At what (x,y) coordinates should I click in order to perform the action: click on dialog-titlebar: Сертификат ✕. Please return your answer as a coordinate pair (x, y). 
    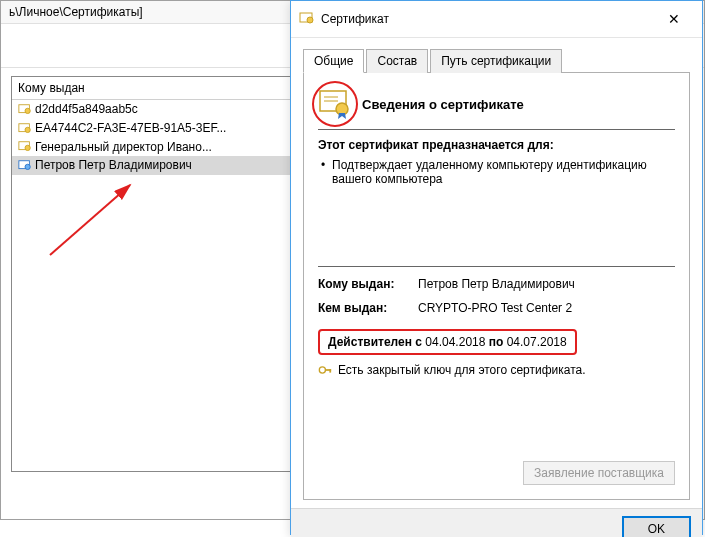
    Looking at the image, I should click on (496, 20).